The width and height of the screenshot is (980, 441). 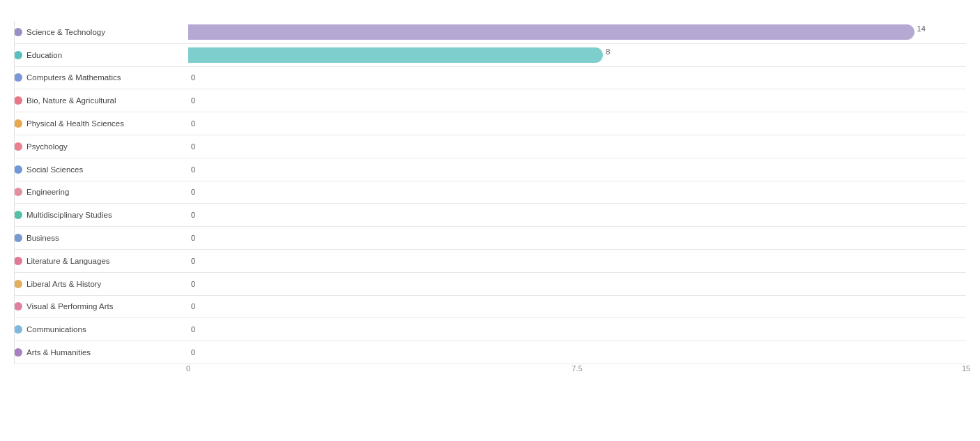 What do you see at coordinates (921, 29) in the screenshot?
I see `bar-value-label: 14` at bounding box center [921, 29].